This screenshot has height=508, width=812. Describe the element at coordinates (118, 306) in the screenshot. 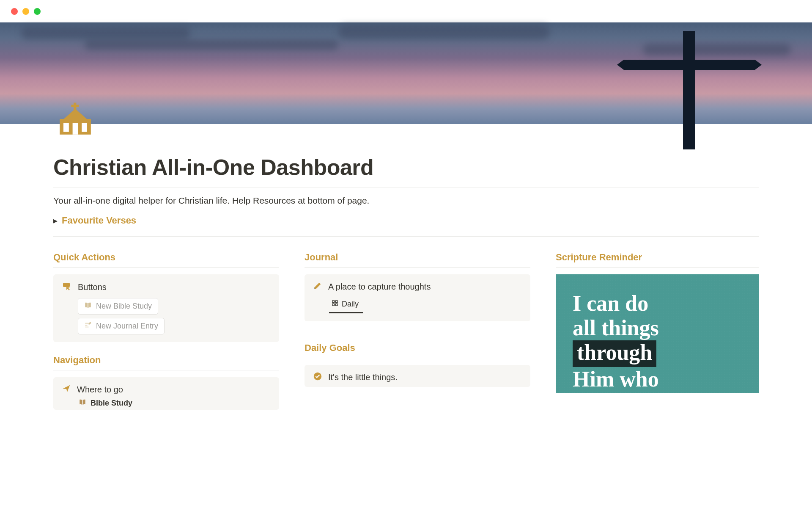

I see `new-bible-study-button: New Bible Study` at that location.